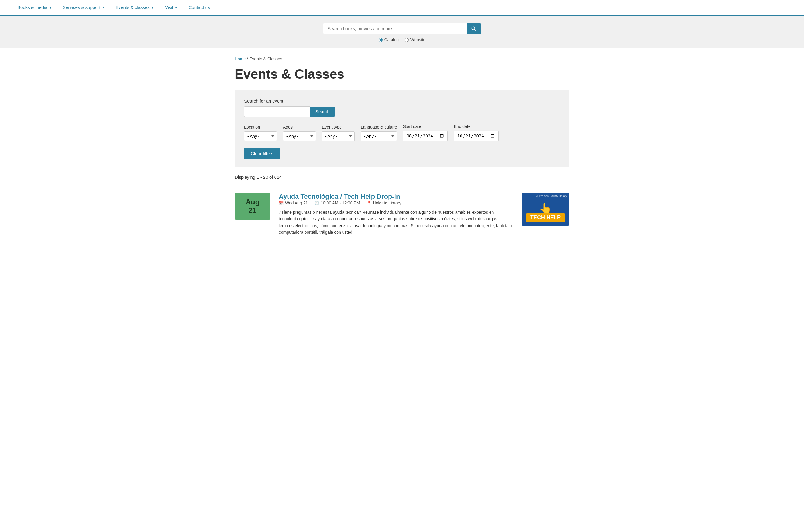  What do you see at coordinates (369, 203) in the screenshot?
I see `location-icon: 📍` at bounding box center [369, 203].